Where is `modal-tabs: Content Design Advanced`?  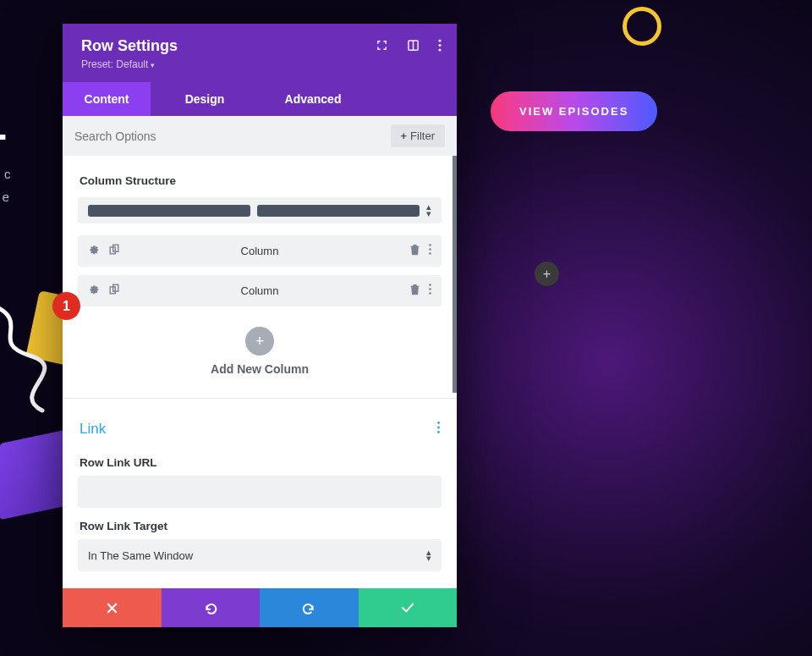 modal-tabs: Content Design Advanced is located at coordinates (260, 99).